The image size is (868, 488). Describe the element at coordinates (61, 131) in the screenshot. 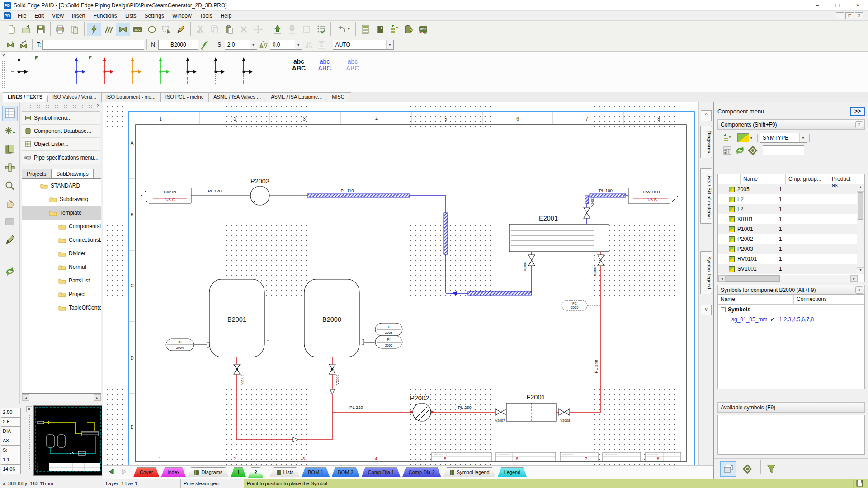

I see `component-database-button: Component Database...` at that location.